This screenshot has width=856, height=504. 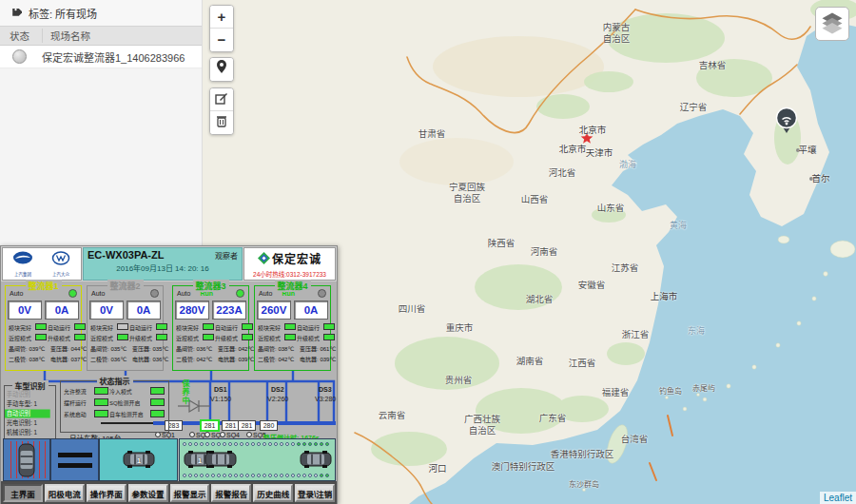 I want to click on zoom-in-button: +, so click(x=222, y=17).